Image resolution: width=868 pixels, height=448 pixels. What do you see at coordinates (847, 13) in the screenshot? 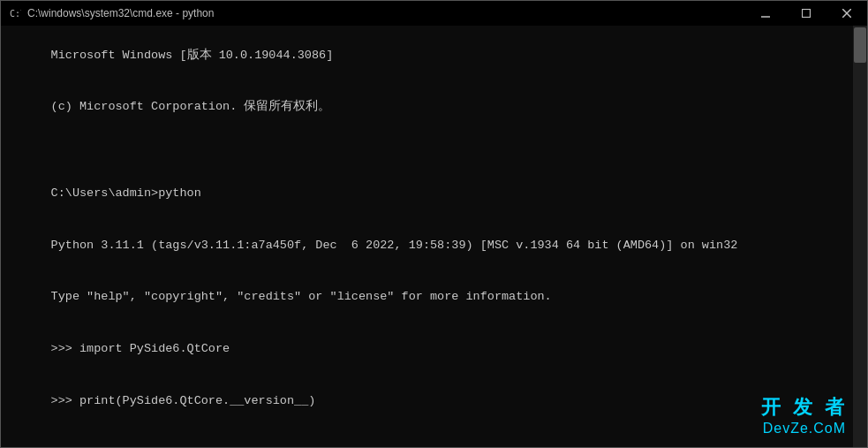
I see `close-button` at bounding box center [847, 13].